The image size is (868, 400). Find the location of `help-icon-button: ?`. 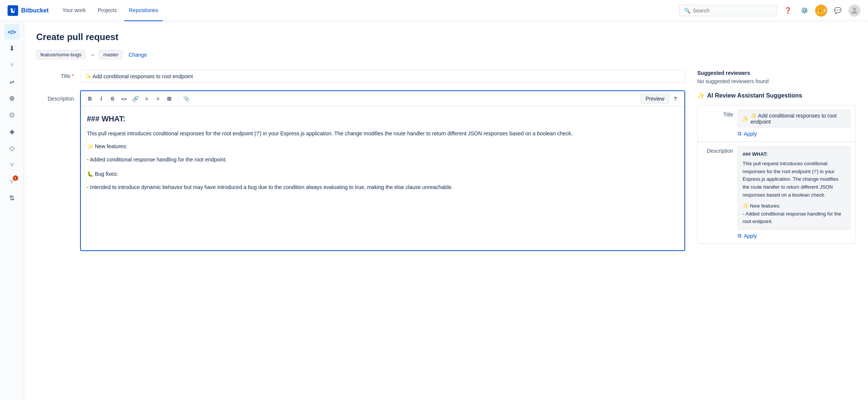

help-icon-button: ? is located at coordinates (675, 99).